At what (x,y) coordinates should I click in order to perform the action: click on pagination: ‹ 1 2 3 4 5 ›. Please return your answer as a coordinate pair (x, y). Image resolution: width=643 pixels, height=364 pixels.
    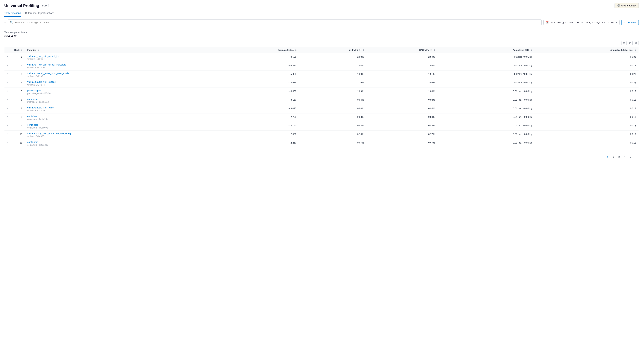
    Looking at the image, I should click on (322, 157).